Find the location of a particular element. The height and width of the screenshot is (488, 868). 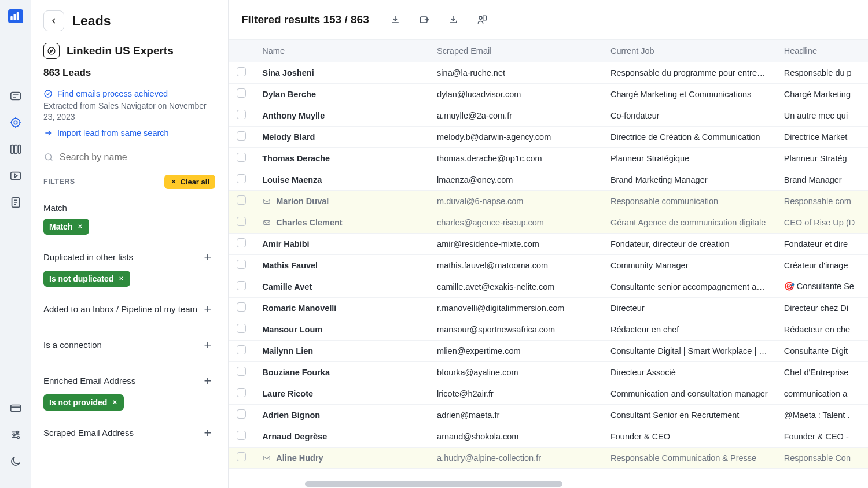

col-job: Current Job is located at coordinates (689, 51).